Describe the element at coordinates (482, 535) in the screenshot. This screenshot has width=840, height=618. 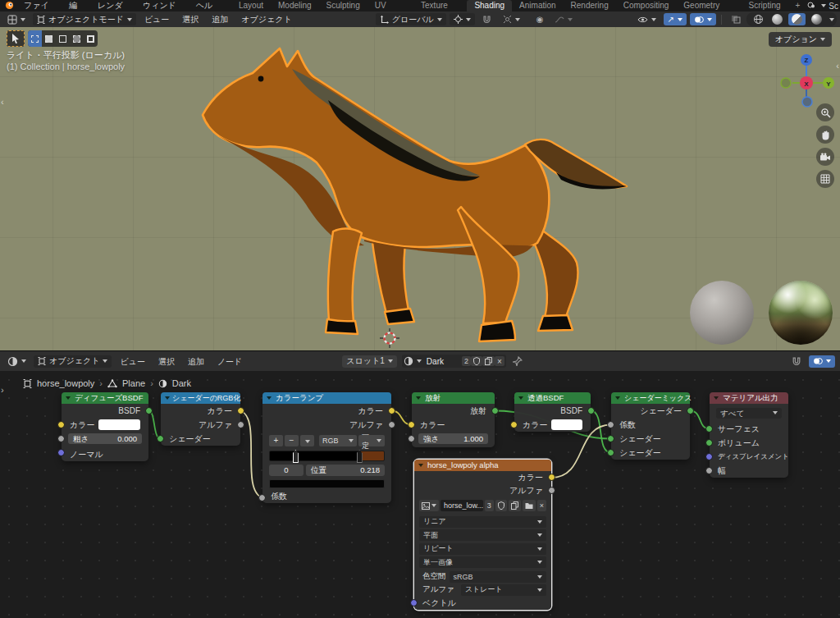
I see `projection-dropdown: 平面` at that location.